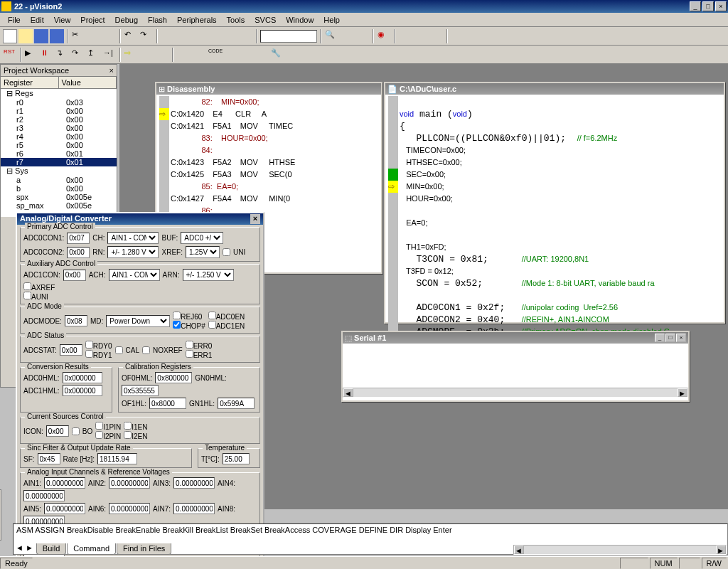 The width and height of the screenshot is (728, 569). What do you see at coordinates (119, 350) in the screenshot?
I see `cal-checkbox` at bounding box center [119, 350].